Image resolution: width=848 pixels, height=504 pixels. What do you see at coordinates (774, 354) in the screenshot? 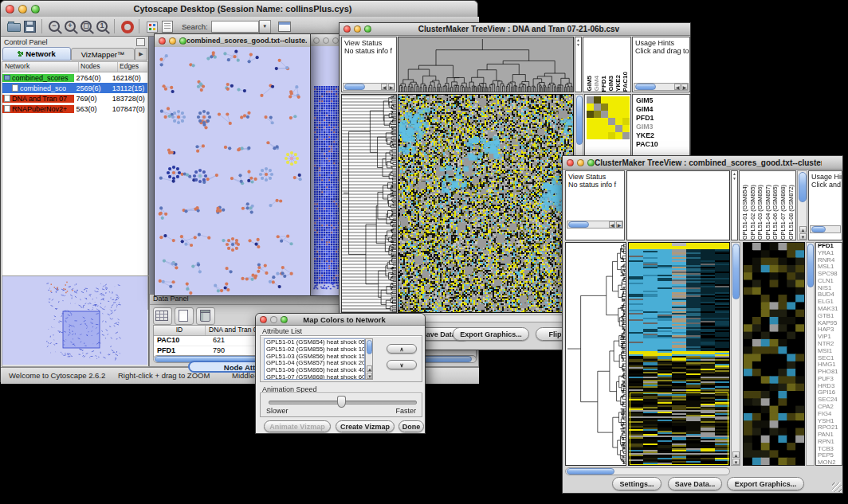
I see `tv2-zoom-heatmap` at bounding box center [774, 354].